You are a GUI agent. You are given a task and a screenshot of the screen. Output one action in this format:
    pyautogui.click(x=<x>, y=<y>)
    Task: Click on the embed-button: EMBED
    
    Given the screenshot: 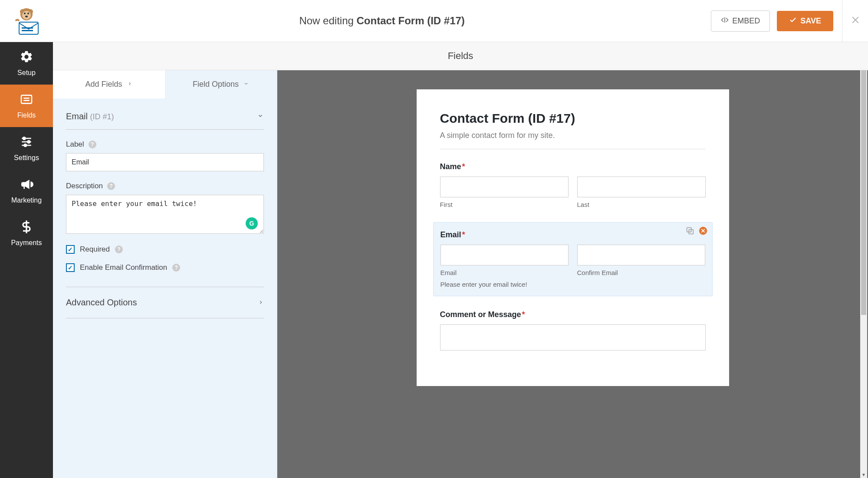 What is the action you would take?
    pyautogui.click(x=740, y=21)
    